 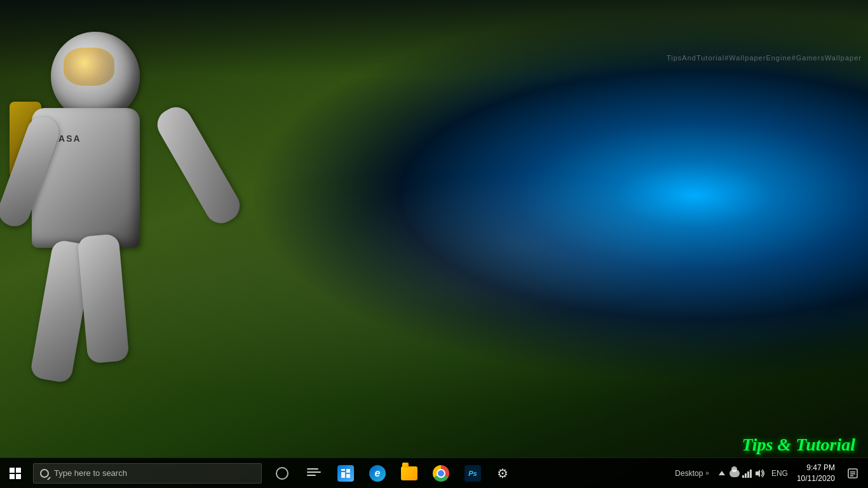 I want to click on volume-icon, so click(x=760, y=473).